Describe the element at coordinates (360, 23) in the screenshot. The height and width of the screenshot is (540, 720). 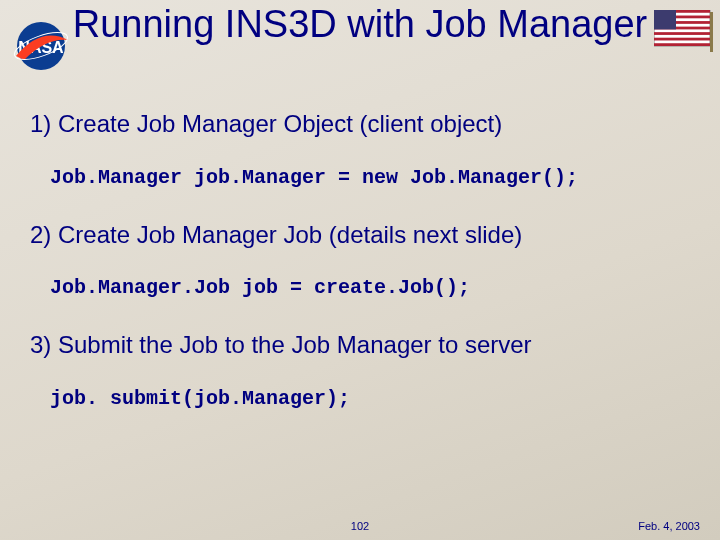
I see `slide-title: Running INS3D with Job Manager` at that location.